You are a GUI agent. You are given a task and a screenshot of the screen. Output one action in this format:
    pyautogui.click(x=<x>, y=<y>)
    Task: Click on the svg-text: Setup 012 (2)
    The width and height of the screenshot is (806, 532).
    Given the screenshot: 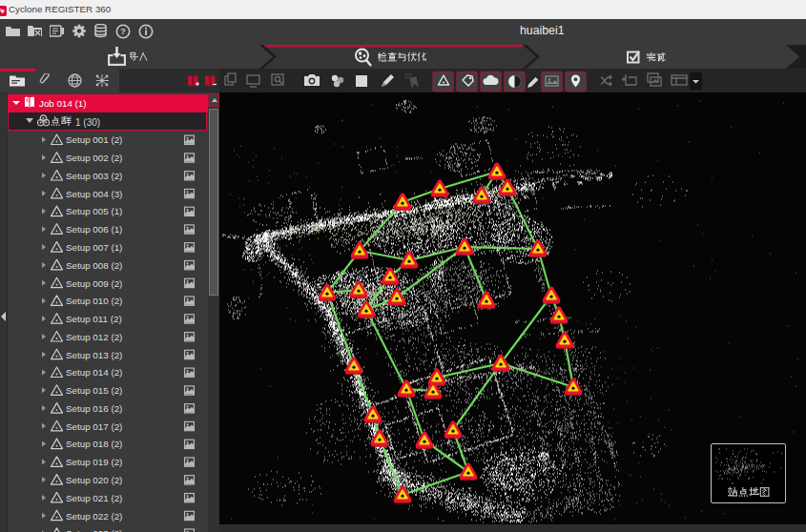 What is the action you would take?
    pyautogui.click(x=93, y=338)
    